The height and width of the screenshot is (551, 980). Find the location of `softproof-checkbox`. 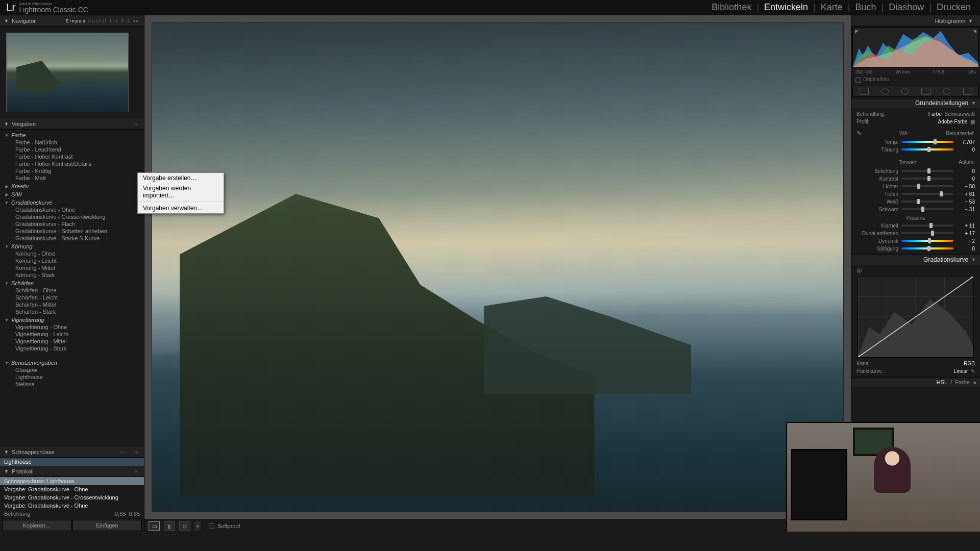

softproof-checkbox is located at coordinates (211, 527).